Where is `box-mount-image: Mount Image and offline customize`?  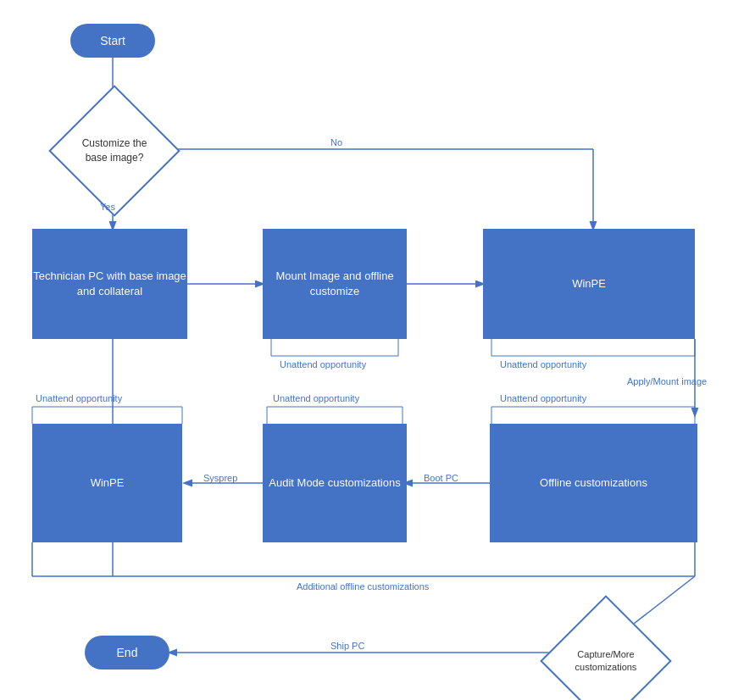
box-mount-image: Mount Image and offline customize is located at coordinates (335, 284).